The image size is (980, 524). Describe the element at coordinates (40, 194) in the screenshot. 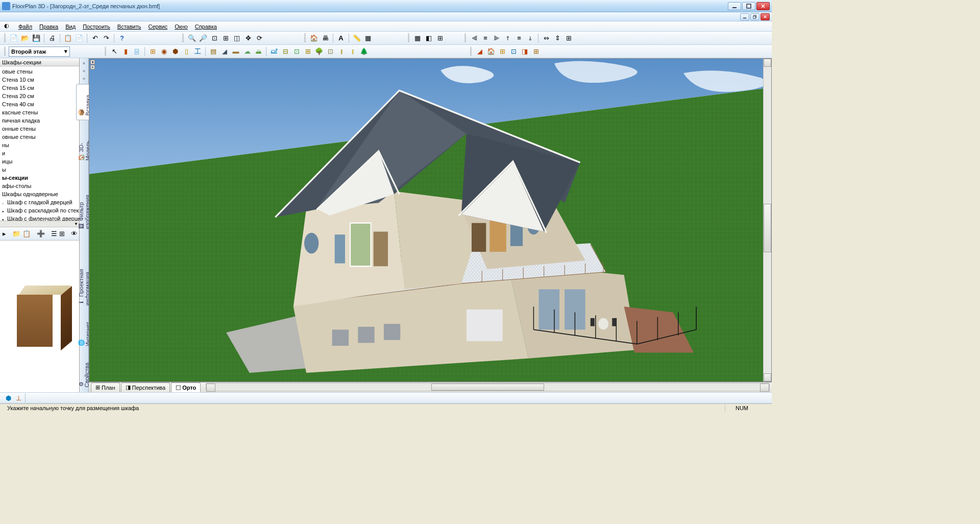

I see `tree-item: Шкафы однодверные` at that location.